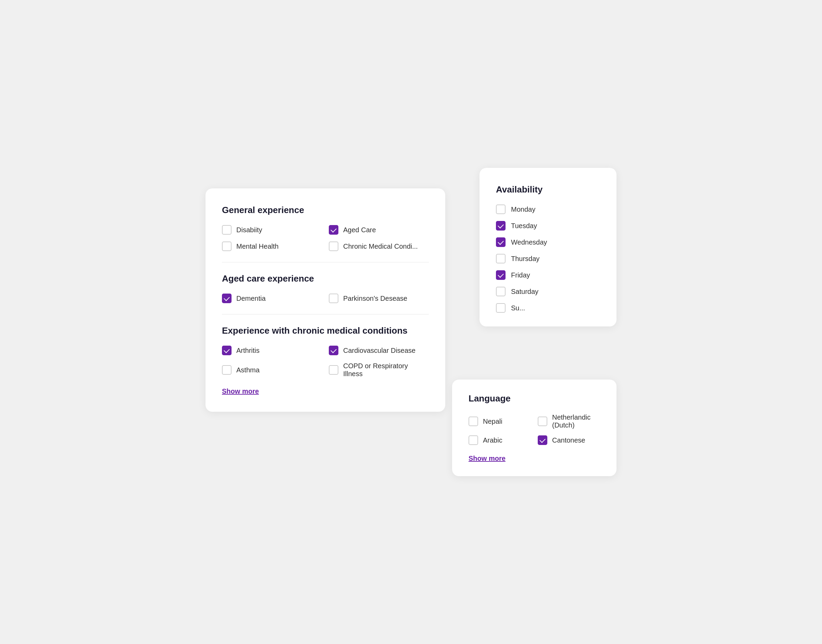 The image size is (822, 644). Describe the element at coordinates (501, 259) in the screenshot. I see `avail-thursday-box` at that location.